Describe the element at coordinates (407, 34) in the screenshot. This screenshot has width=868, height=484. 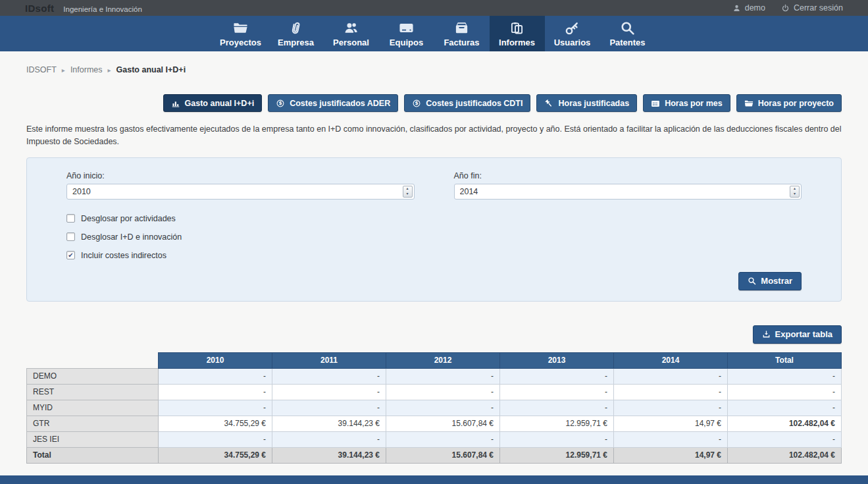
I see `nav-item-equipos: Equipos` at that location.